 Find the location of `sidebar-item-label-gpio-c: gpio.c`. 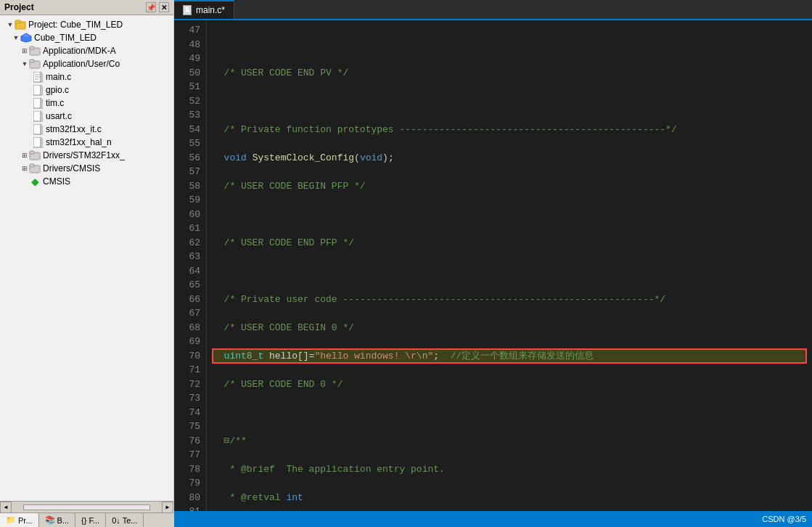

sidebar-item-label-gpio-c: gpio.c is located at coordinates (57, 90).